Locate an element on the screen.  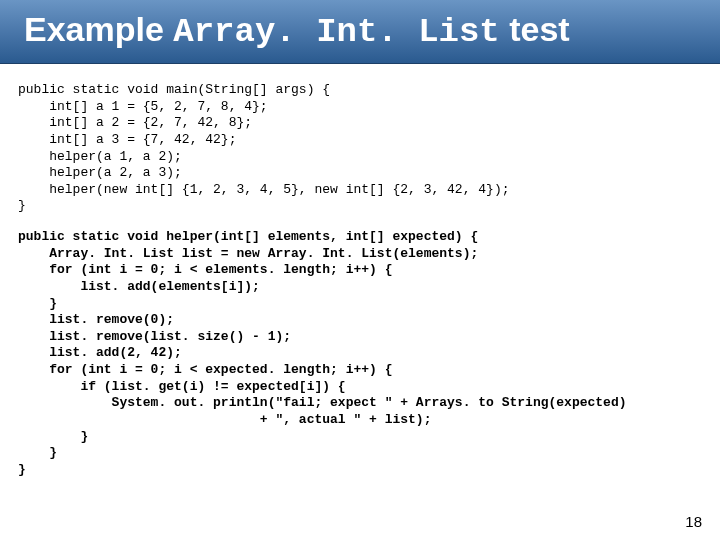
title-part-3: test is located at coordinates (535, 29).